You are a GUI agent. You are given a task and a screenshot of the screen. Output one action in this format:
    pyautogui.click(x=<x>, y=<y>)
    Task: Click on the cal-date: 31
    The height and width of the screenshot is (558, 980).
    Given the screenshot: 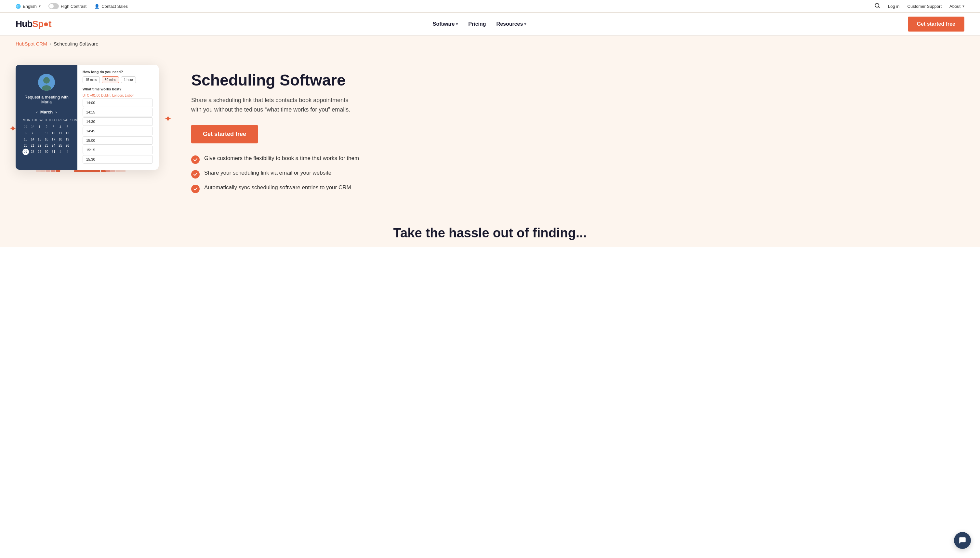 What is the action you would take?
    pyautogui.click(x=54, y=152)
    